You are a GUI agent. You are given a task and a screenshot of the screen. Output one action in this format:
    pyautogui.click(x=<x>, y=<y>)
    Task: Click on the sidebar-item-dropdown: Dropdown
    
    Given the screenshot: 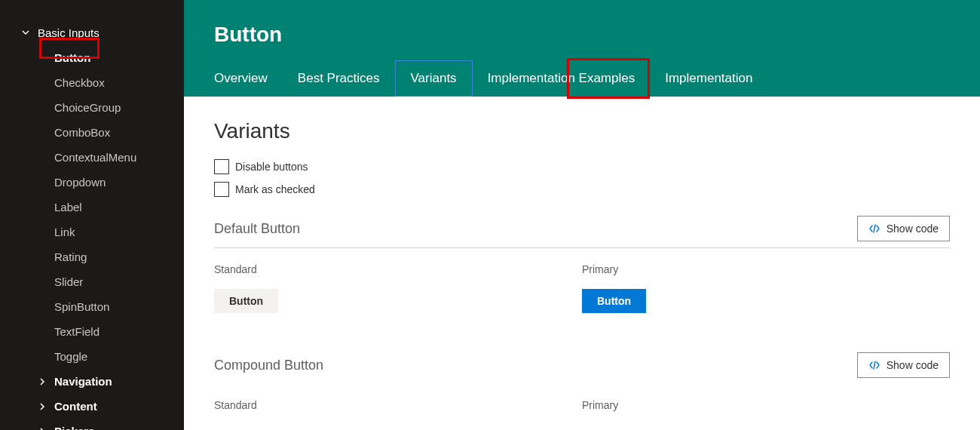 What is the action you would take?
    pyautogui.click(x=92, y=183)
    